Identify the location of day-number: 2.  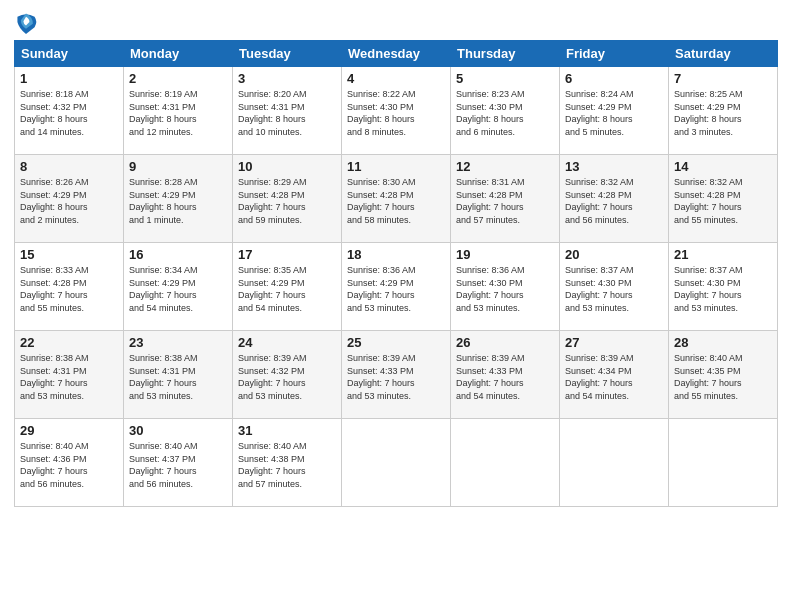
(178, 78).